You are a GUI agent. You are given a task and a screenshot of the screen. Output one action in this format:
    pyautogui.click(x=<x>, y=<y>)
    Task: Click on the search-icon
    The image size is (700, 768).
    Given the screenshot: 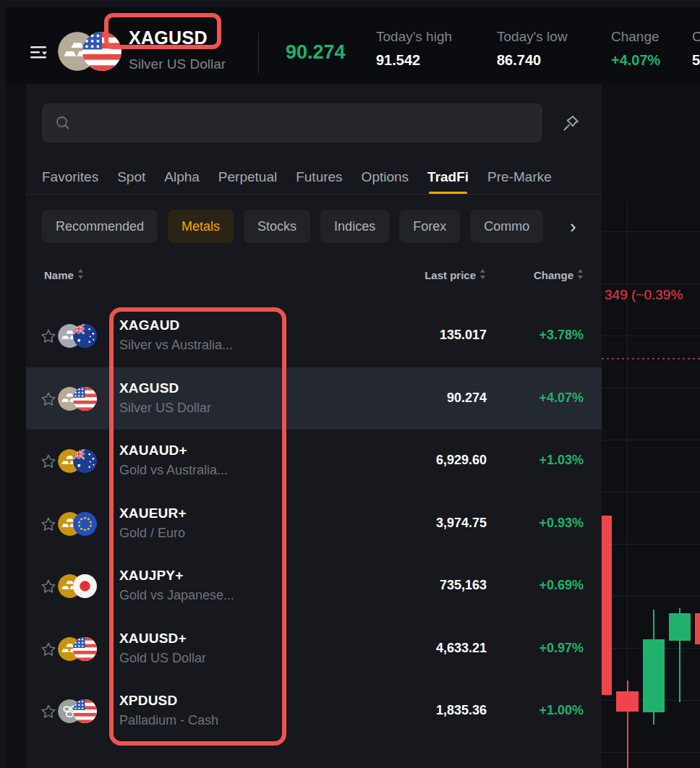 What is the action you would take?
    pyautogui.click(x=63, y=123)
    